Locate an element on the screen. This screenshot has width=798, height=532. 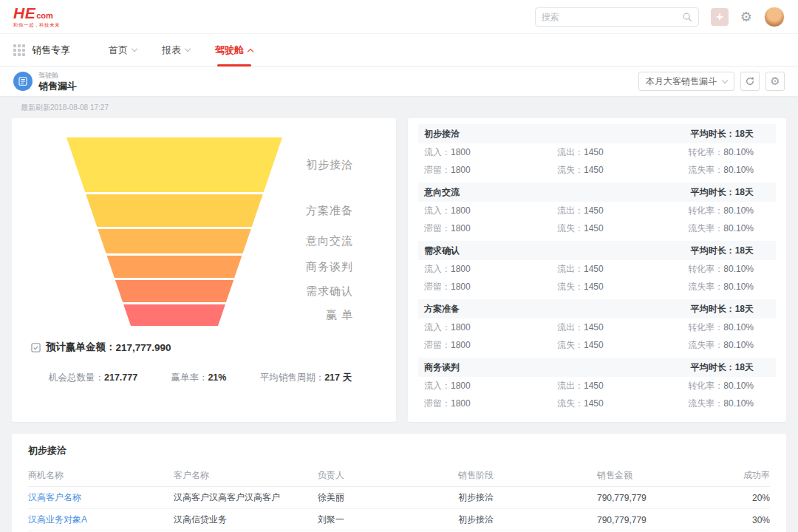
user-avatar is located at coordinates (774, 17).